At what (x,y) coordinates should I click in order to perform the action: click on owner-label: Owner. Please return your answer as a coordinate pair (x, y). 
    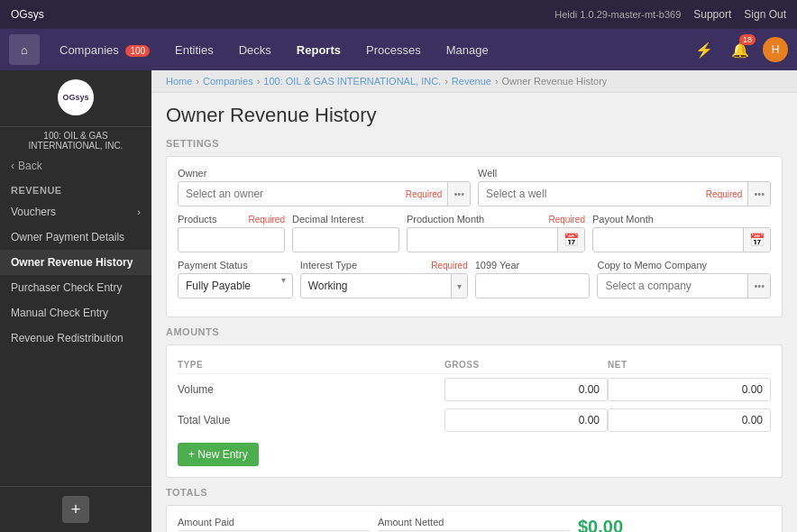
    Looking at the image, I should click on (192, 173).